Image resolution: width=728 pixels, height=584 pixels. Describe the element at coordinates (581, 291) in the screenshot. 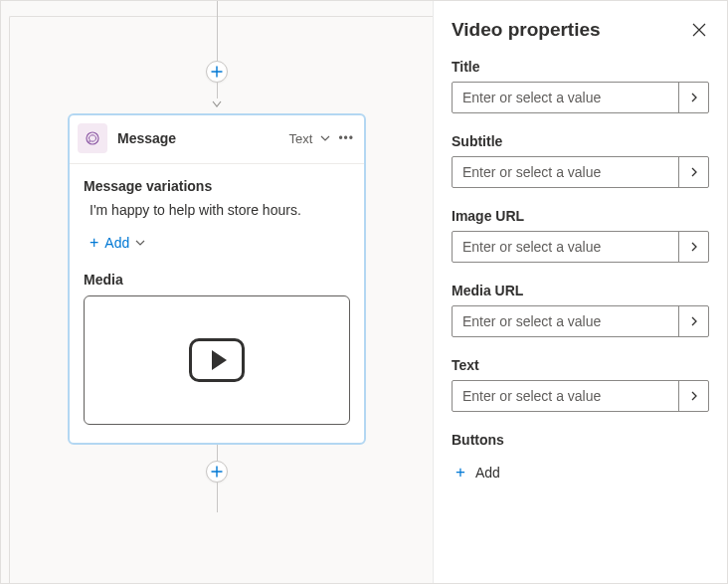

I see `field-label-media-url: Media URL` at that location.